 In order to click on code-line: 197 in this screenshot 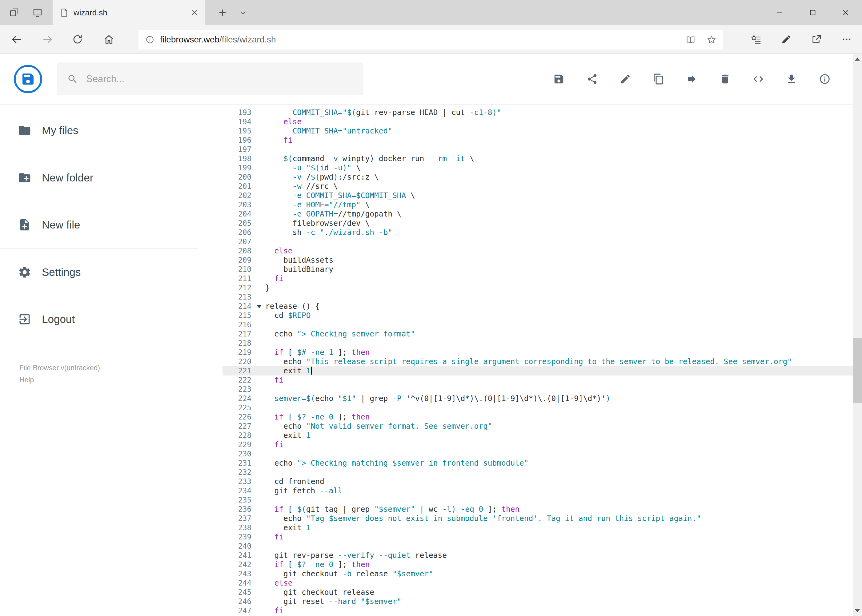, I will do `click(537, 149)`.